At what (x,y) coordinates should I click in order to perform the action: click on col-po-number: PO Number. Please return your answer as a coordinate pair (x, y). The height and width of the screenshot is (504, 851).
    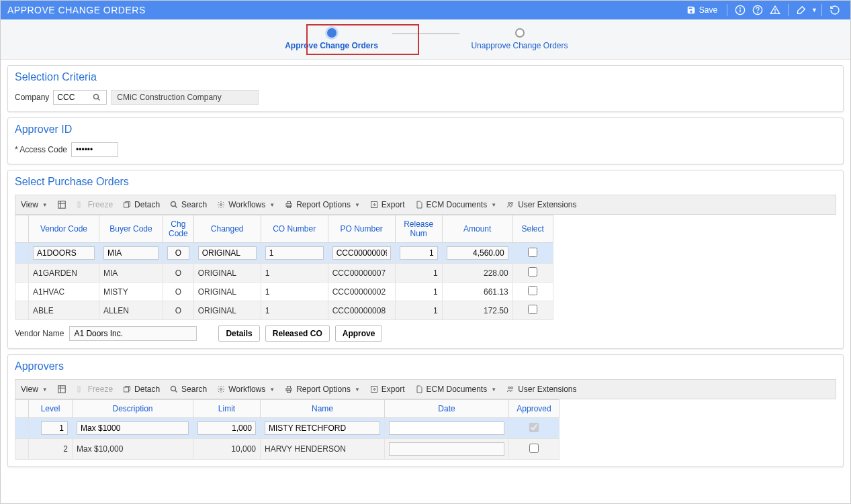
    Looking at the image, I should click on (361, 230).